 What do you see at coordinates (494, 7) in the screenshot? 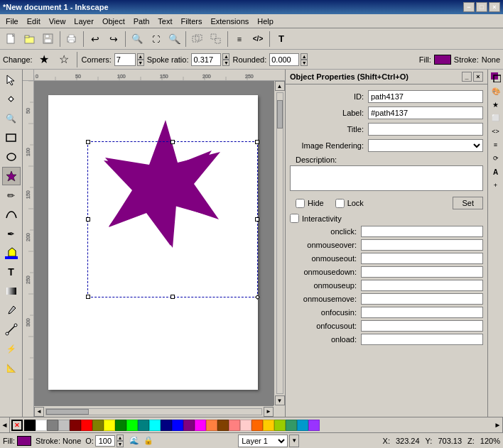
I see `close-button: ×` at bounding box center [494, 7].